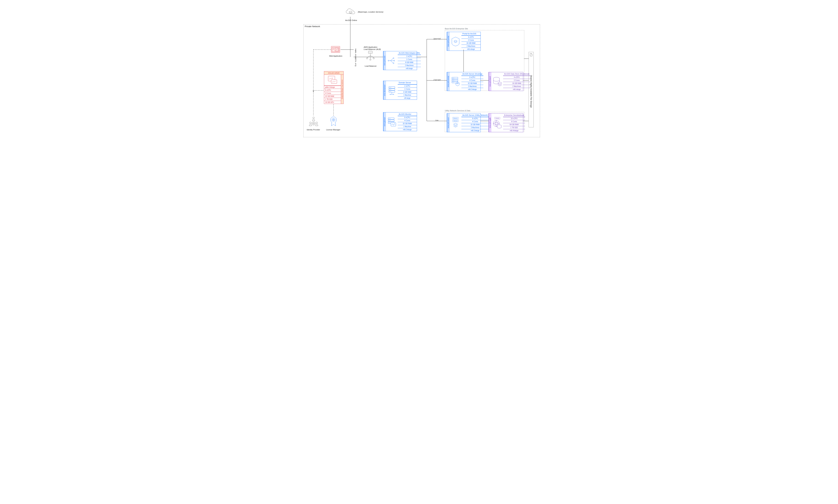 Image resolution: width=838 pixels, height=504 pixels. What do you see at coordinates (334, 122) in the screenshot?
I see `license-icon` at bounding box center [334, 122].